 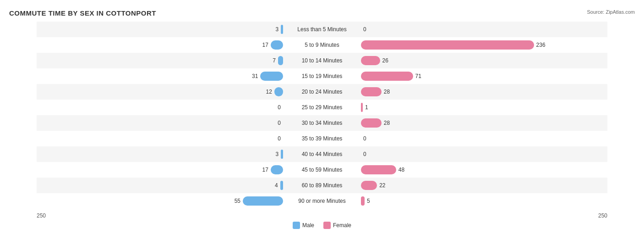 I want to click on female-value: 1, so click(x=366, y=107).